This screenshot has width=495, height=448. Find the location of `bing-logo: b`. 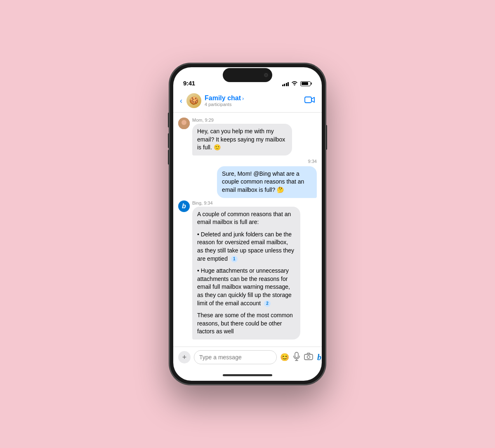

bing-logo: b is located at coordinates (184, 206).